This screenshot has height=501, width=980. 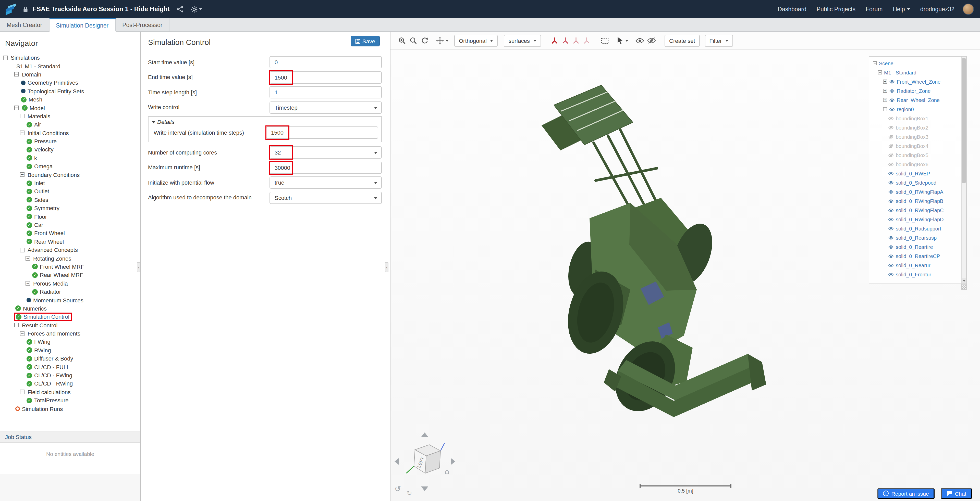 I want to click on nav-tree-item: ✓Velocity, so click(x=70, y=150).